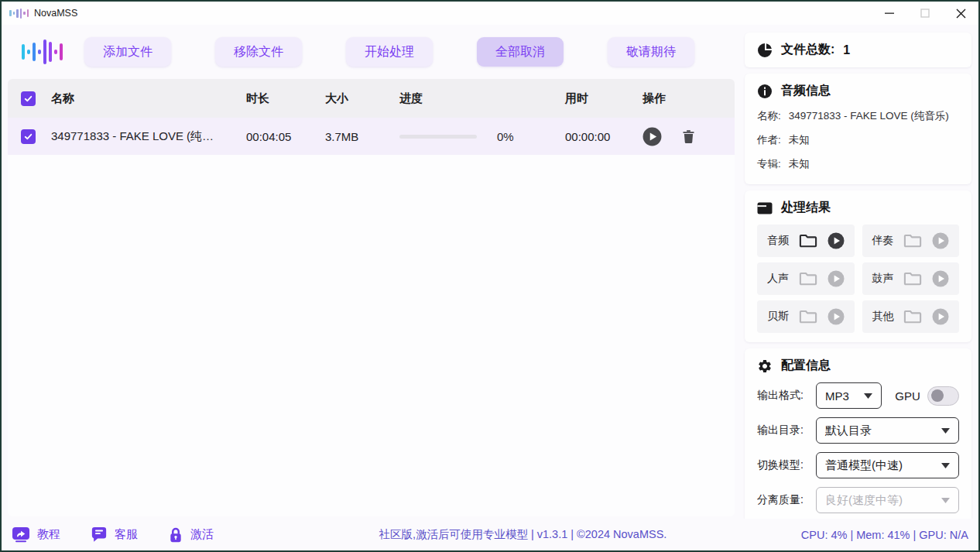 This screenshot has height=552, width=980. What do you see at coordinates (858, 430) in the screenshot?
I see `output-dir-row: 输出目录: 默认目录` at bounding box center [858, 430].